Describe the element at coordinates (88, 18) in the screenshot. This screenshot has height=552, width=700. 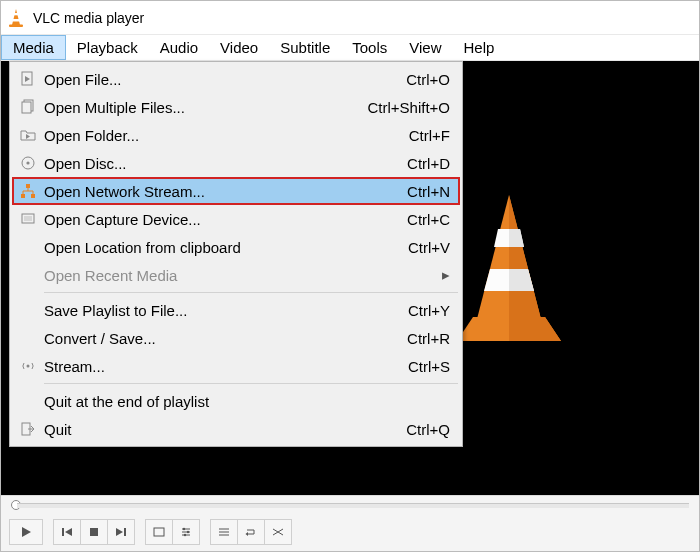
I see `window-title: VLC media player` at that location.